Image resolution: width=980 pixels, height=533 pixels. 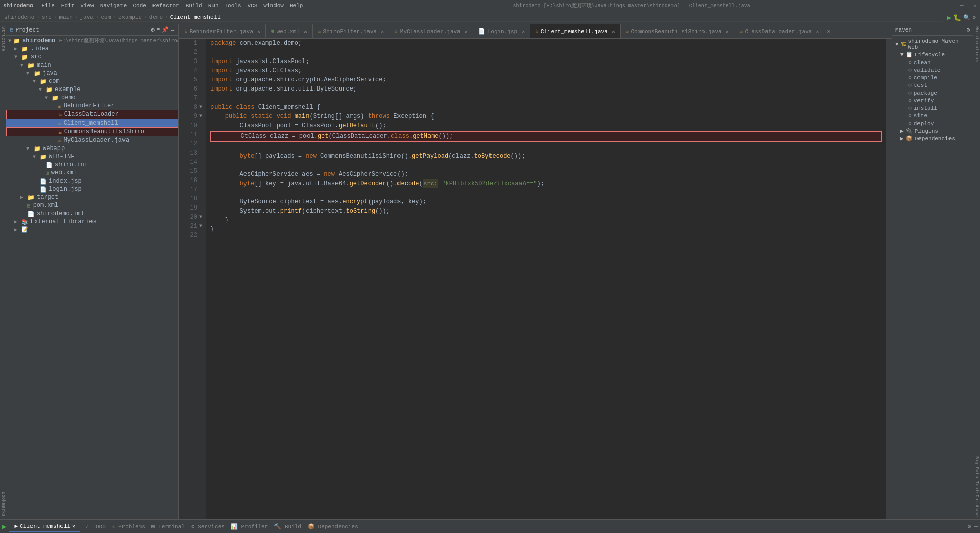 What do you see at coordinates (93, 165) in the screenshot?
I see `tree-shiro-ini: ▶ 📄 shiro.ini` at bounding box center [93, 165].